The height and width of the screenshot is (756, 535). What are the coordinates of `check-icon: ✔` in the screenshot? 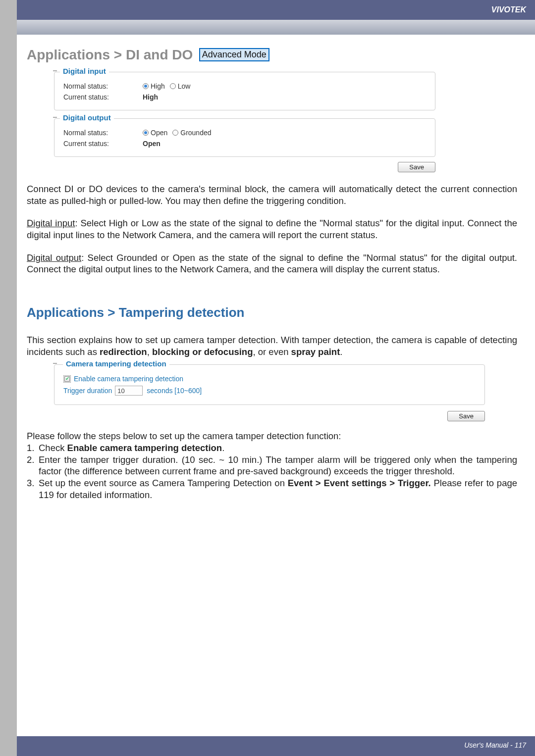 It's located at (67, 379).